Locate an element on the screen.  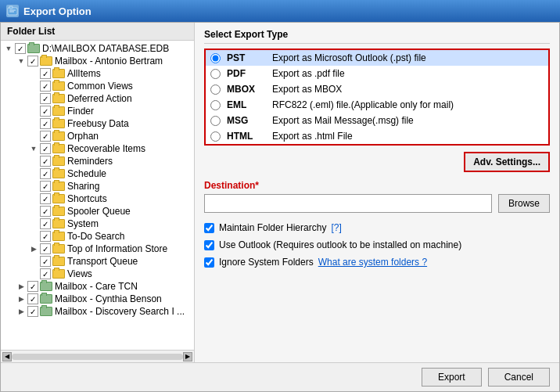
title-bar: Export Option is located at coordinates (280, 11).